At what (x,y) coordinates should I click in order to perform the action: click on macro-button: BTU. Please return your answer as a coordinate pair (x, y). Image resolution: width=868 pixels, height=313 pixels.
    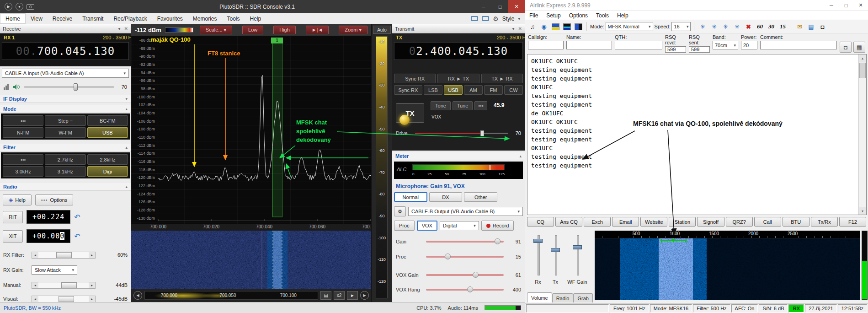
    Looking at the image, I should click on (796, 221).